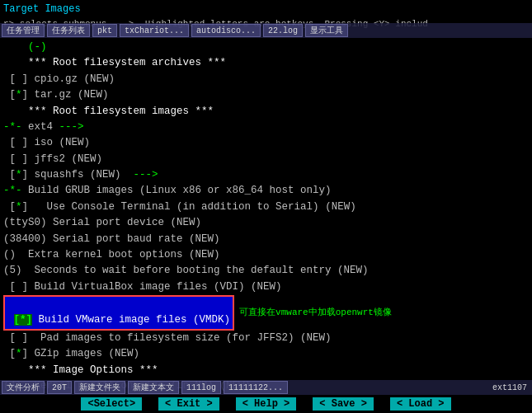 This screenshot has height=413, width=532. What do you see at coordinates (266, 208) in the screenshot?
I see `menu-line-console: [*] Use Console Terminal (in addition to…` at bounding box center [266, 208].